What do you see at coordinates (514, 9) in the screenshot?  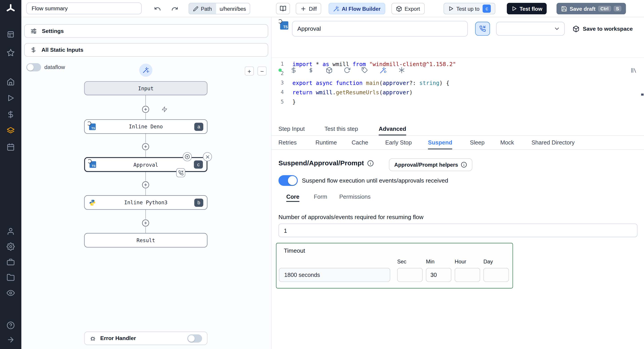 I see `play-icon` at bounding box center [514, 9].